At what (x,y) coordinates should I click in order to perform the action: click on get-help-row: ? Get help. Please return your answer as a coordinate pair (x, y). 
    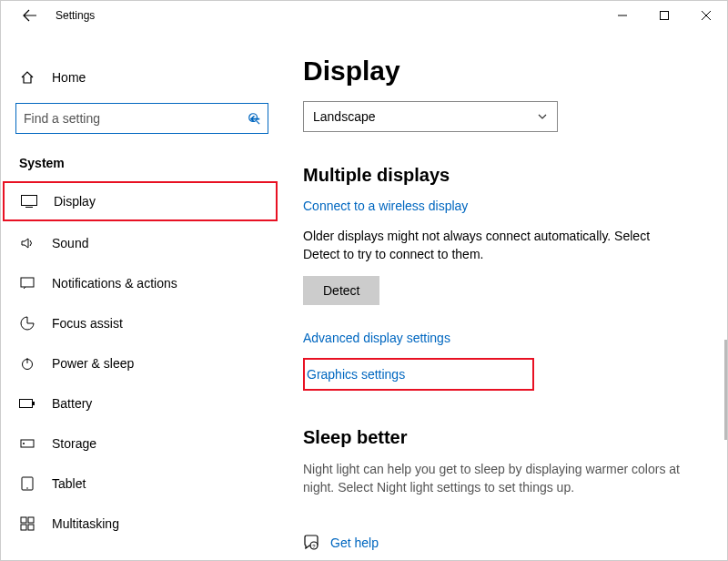
    Looking at the image, I should click on (340, 543).